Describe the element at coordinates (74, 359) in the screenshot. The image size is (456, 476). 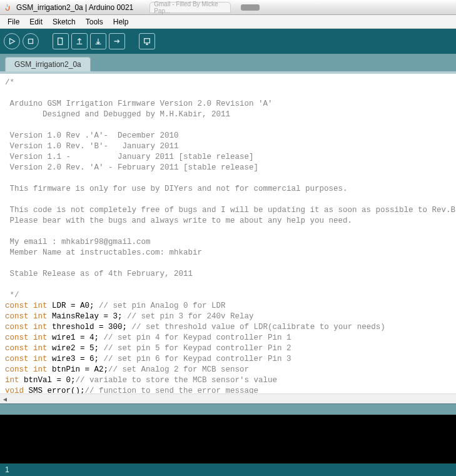
I see `code-text: wire3 = 6;` at that location.